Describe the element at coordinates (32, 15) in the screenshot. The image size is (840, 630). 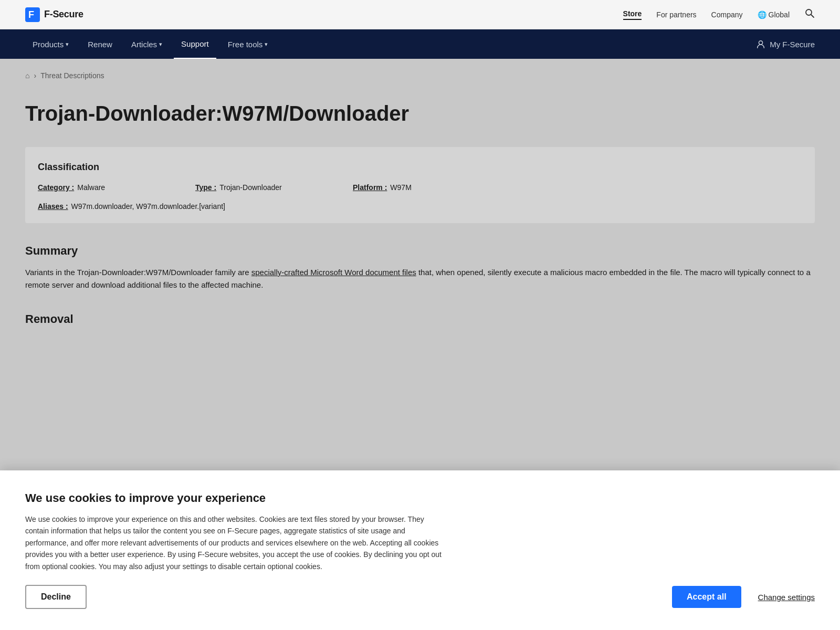
I see `svg-text: F` at that location.